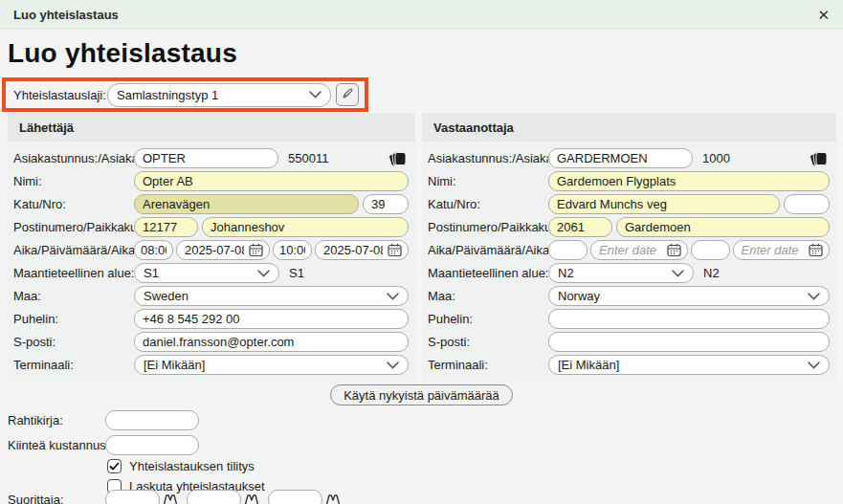 Image resolution: width=843 pixels, height=504 pixels. I want to click on sender-terminal-select: [Ei Mikään], so click(272, 365).